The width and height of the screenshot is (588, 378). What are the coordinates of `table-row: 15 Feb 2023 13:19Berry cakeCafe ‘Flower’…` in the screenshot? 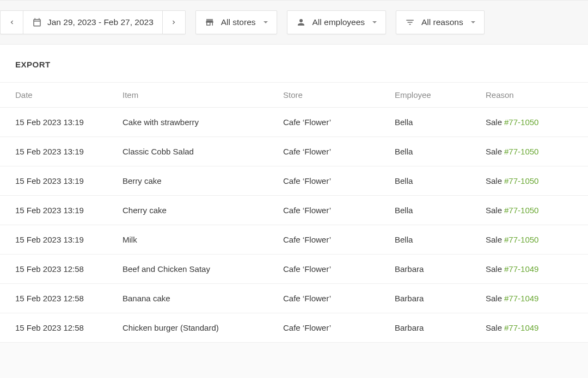 It's located at (294, 181).